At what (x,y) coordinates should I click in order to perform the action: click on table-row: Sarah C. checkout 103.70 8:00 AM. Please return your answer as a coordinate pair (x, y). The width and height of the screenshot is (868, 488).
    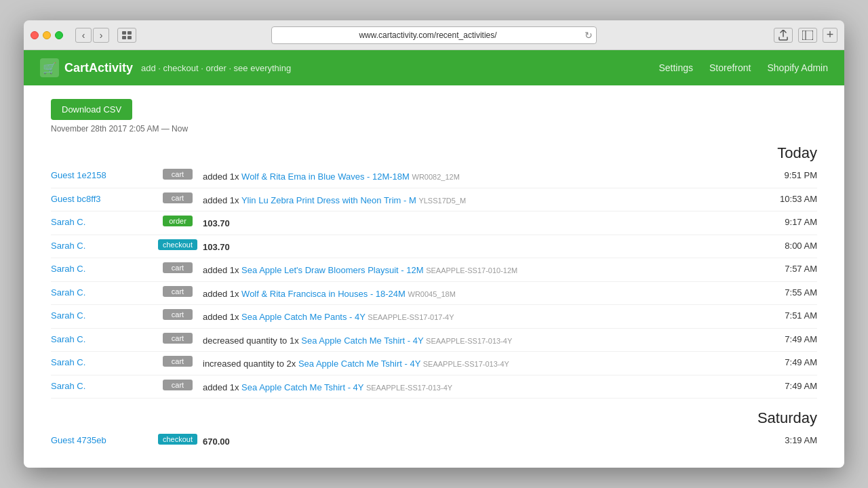
    Looking at the image, I should click on (434, 247).